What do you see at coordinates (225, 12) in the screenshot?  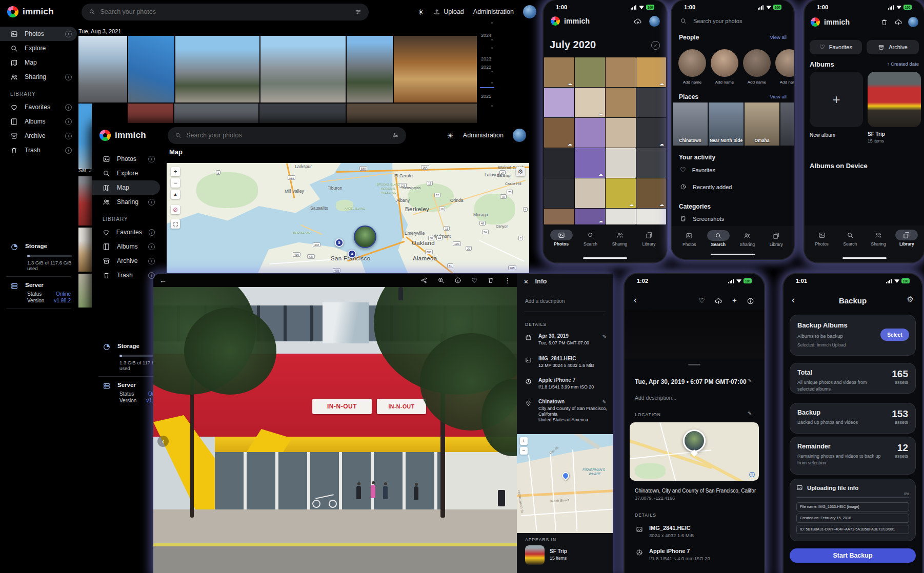 I see `search-input` at bounding box center [225, 12].